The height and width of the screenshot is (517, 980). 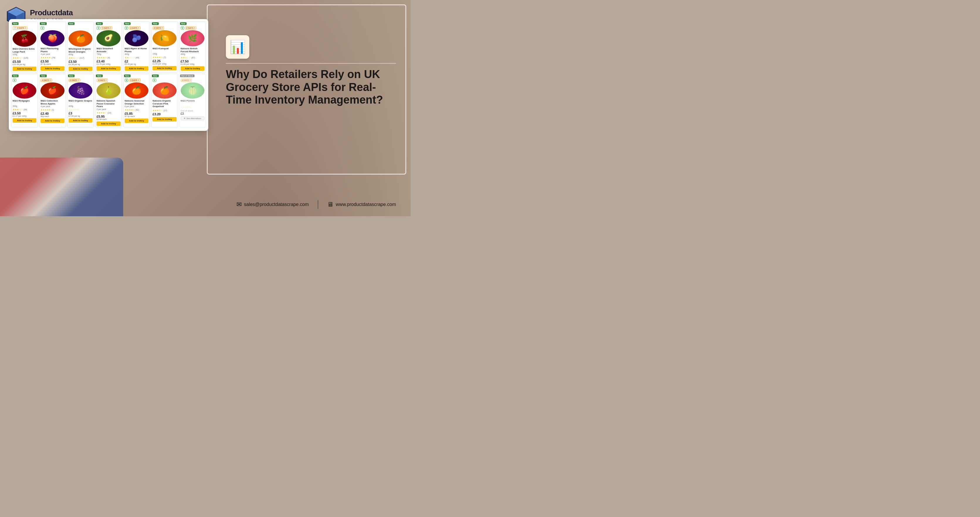 I want to click on product-stars: ★★½☆☆, so click(x=186, y=58).